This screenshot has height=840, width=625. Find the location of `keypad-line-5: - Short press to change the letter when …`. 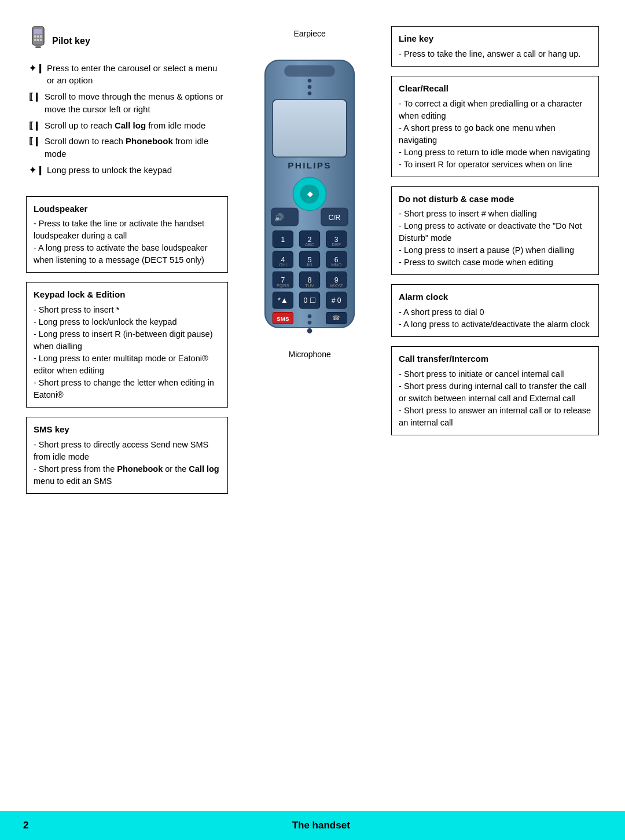

keypad-line-5: - Short press to change the letter when … is located at coordinates (127, 389).